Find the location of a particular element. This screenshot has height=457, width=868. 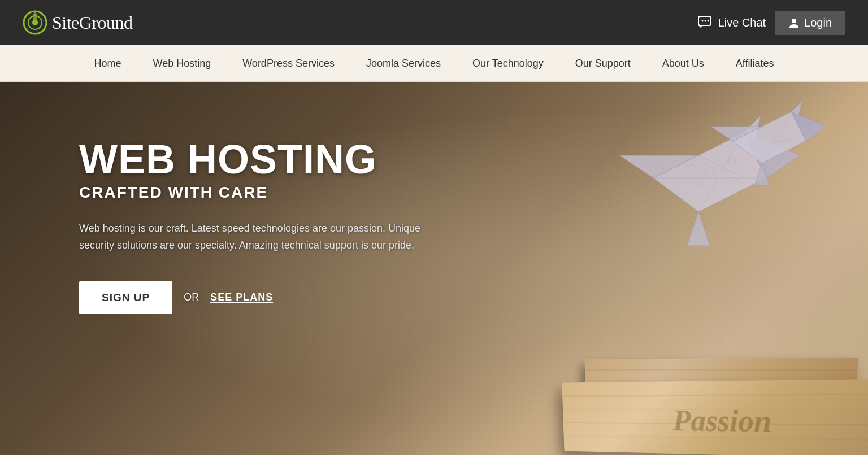

hero-cta: SIGN UP OR SEE PLANS is located at coordinates (254, 298).